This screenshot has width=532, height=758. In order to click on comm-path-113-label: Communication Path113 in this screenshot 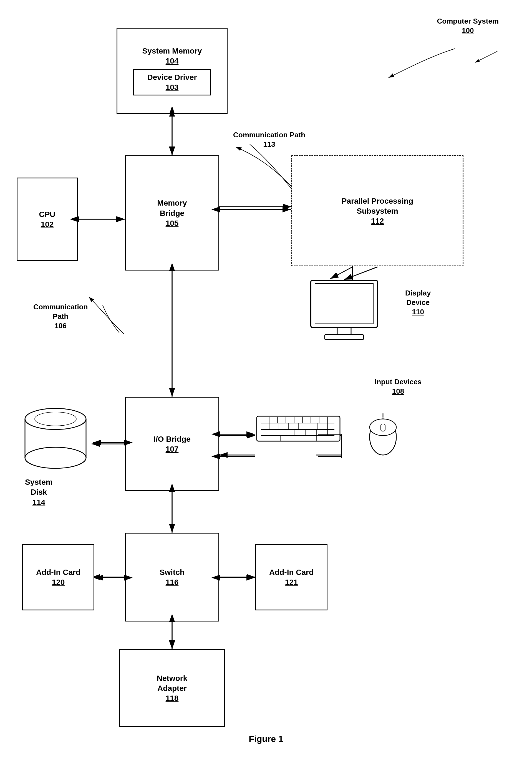, I will do `click(269, 140)`.